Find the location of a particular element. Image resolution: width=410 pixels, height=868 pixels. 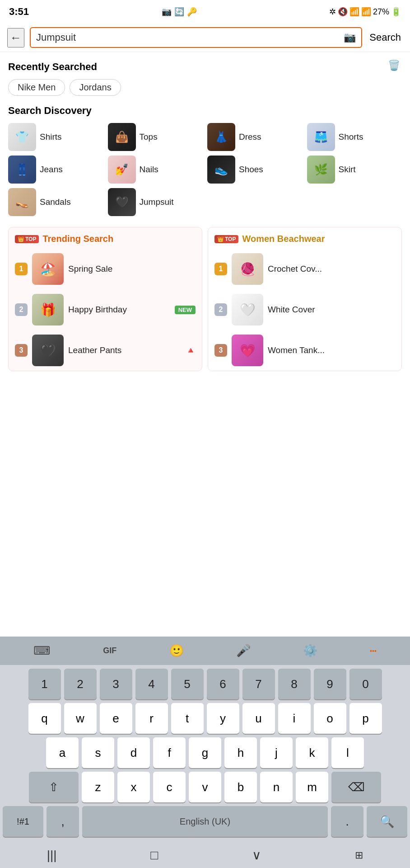

discovery-label-shorts: Shorts is located at coordinates (351, 137).